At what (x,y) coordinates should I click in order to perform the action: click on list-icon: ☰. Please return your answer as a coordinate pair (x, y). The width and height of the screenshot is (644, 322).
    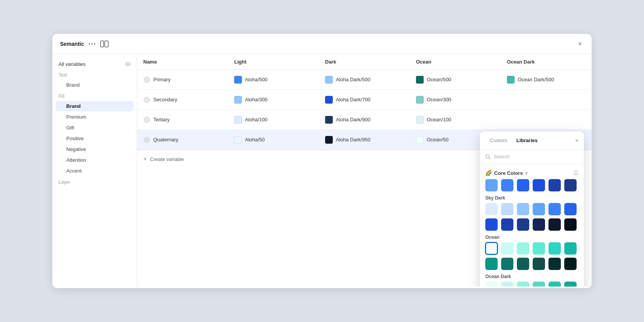
    Looking at the image, I should click on (576, 173).